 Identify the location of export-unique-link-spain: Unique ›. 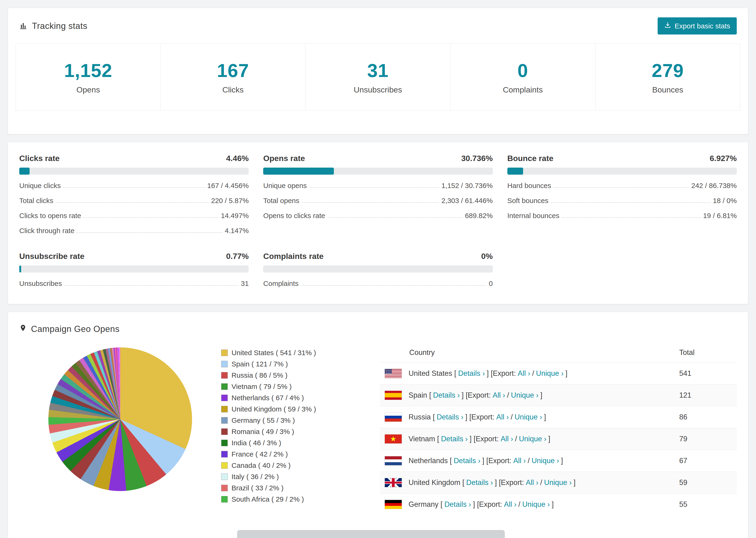
(525, 395).